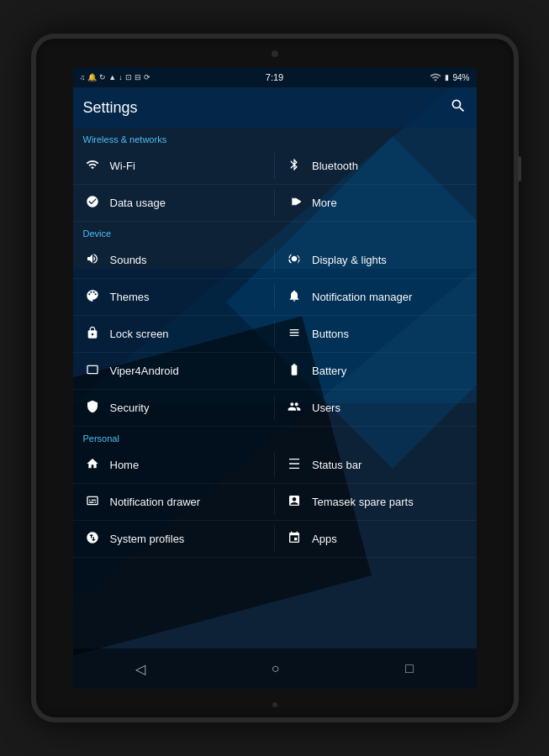 The height and width of the screenshot is (756, 549). What do you see at coordinates (275, 437) in the screenshot?
I see `section-header-personal: Personal` at bounding box center [275, 437].